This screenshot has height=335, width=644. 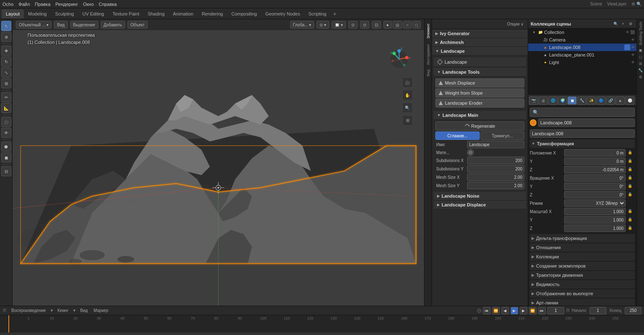 What do you see at coordinates (533, 311) in the screenshot?
I see `next-keyframe-button: ⏩` at bounding box center [533, 311].